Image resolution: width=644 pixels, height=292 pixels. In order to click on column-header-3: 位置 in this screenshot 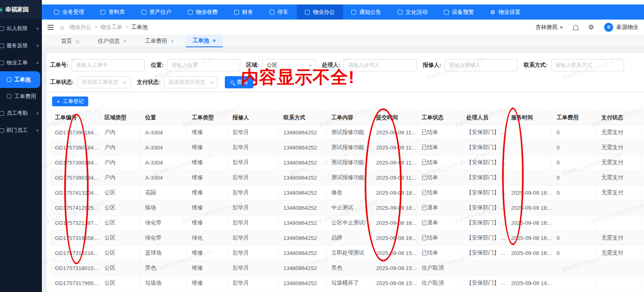, I will do `click(163, 117)`.